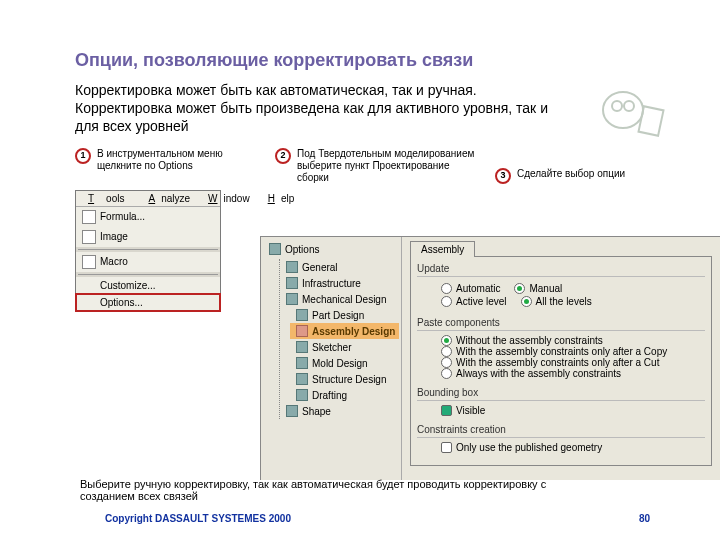 The height and width of the screenshot is (540, 720). What do you see at coordinates (148, 237) in the screenshot?
I see `menu-item-image: Image` at bounding box center [148, 237].